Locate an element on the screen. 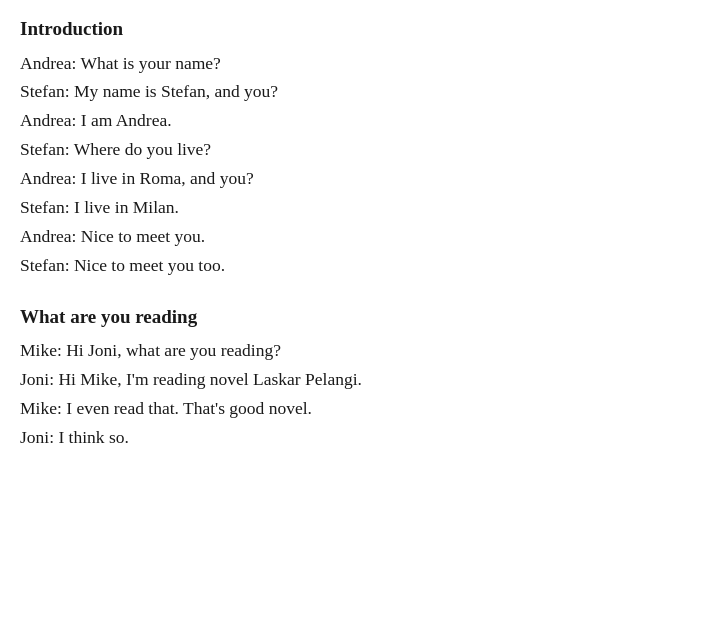 Image resolution: width=713 pixels, height=630 pixels. dialogue-line: Andrea: I live in Roma, and you? is located at coordinates (356, 178).